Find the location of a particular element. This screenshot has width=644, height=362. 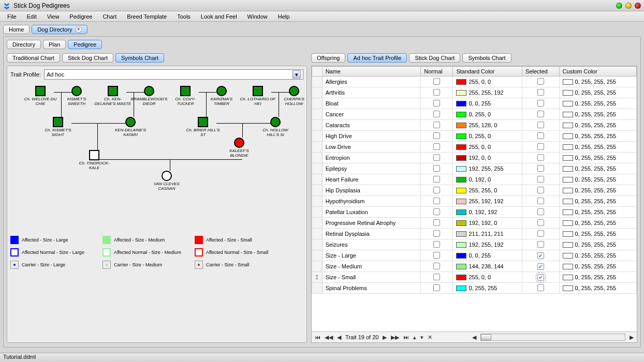

cell-name: Epilepsy is located at coordinates (372, 169).